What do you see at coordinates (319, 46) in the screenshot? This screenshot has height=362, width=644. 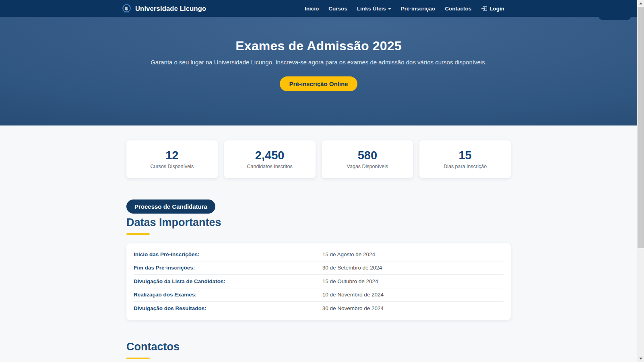 I see `hero-title: Exames de Admissão 2025` at bounding box center [319, 46].